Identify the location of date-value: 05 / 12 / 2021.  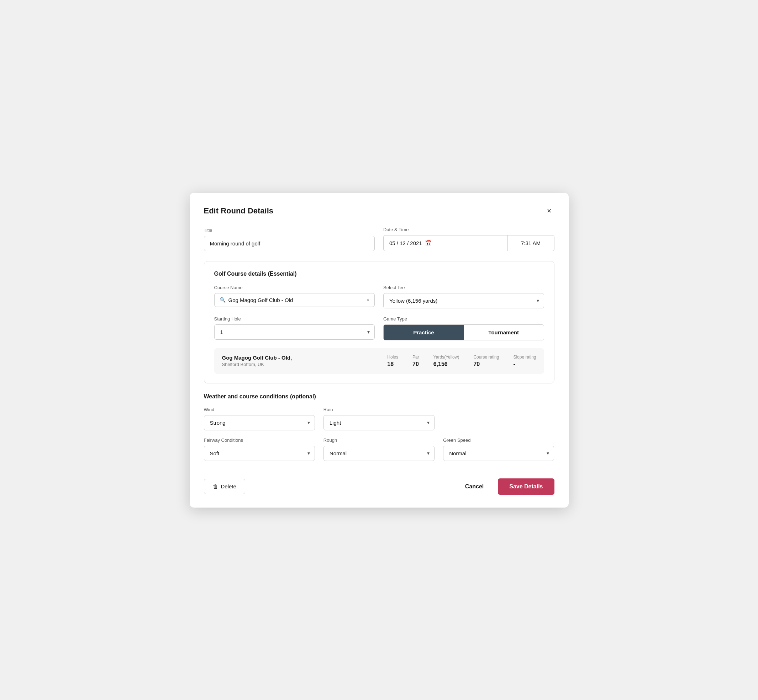
(406, 243).